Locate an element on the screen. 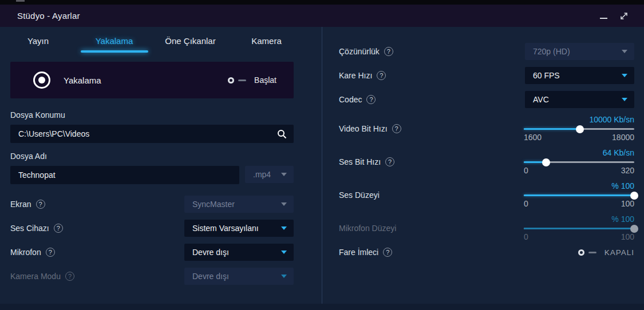 The image size is (644, 310). audio-bitrate-value: 64 Kb/sn is located at coordinates (579, 153).